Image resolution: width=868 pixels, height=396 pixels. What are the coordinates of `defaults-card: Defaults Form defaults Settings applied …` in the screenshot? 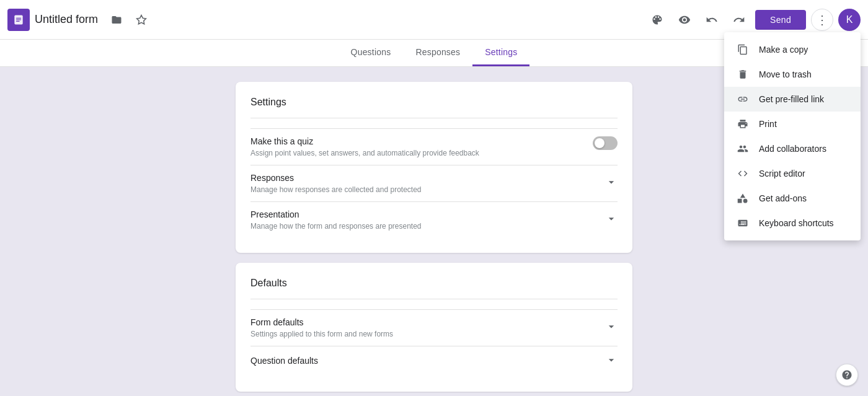 It's located at (434, 327).